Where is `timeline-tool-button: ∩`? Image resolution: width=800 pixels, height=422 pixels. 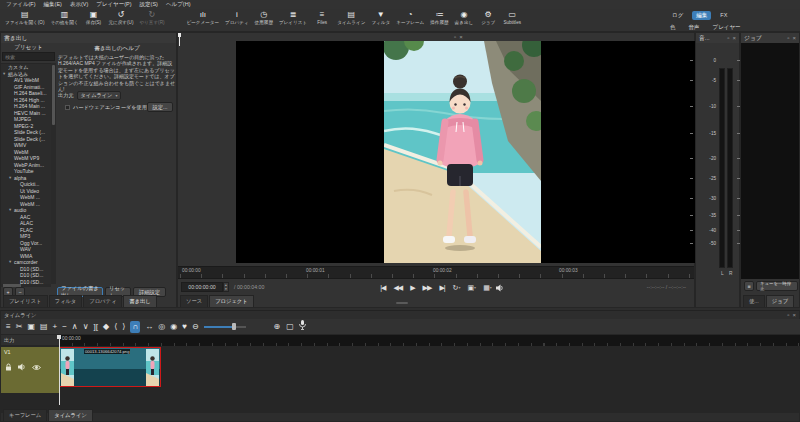 timeline-tool-button: ∩ is located at coordinates (135, 327).